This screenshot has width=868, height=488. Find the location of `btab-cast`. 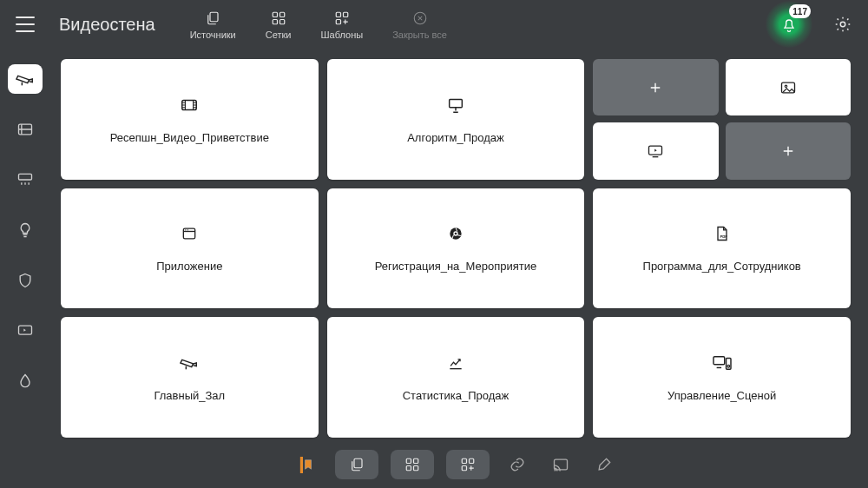

btab-cast is located at coordinates (561, 465).